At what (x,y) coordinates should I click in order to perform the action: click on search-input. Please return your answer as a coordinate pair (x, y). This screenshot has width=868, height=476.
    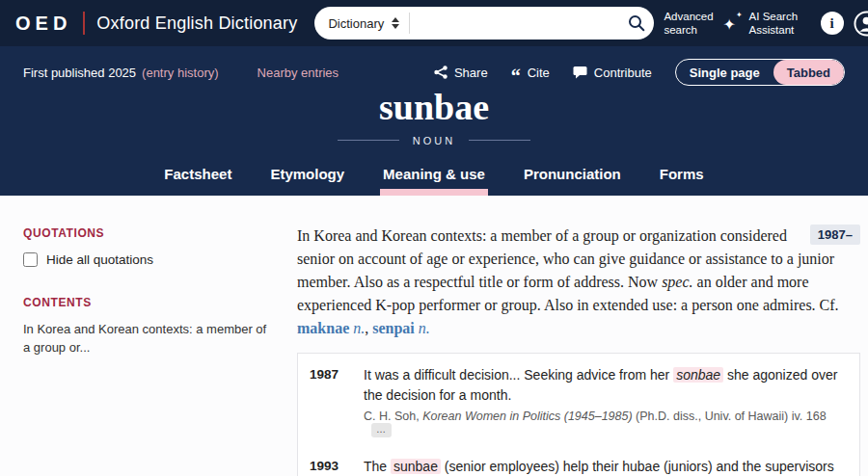
    Looking at the image, I should click on (515, 23).